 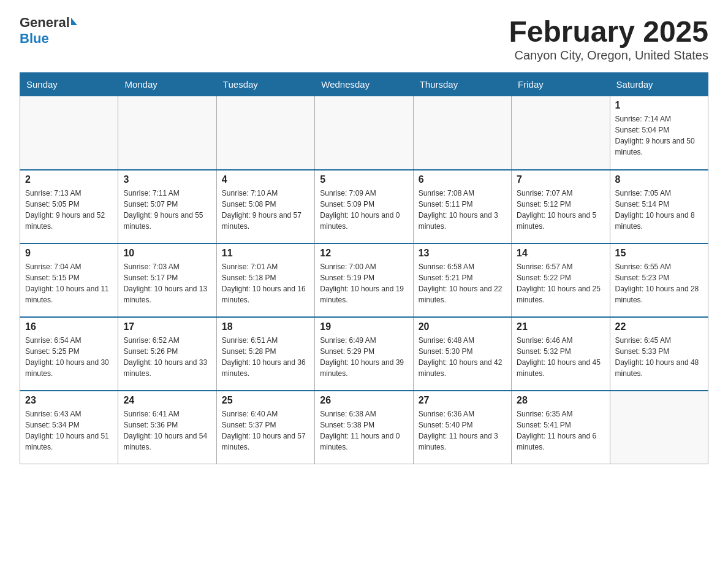 I want to click on table-row: 25Sunrise: 6:40 AMSunset: 5:37 PMDayligh…, so click(x=265, y=427).